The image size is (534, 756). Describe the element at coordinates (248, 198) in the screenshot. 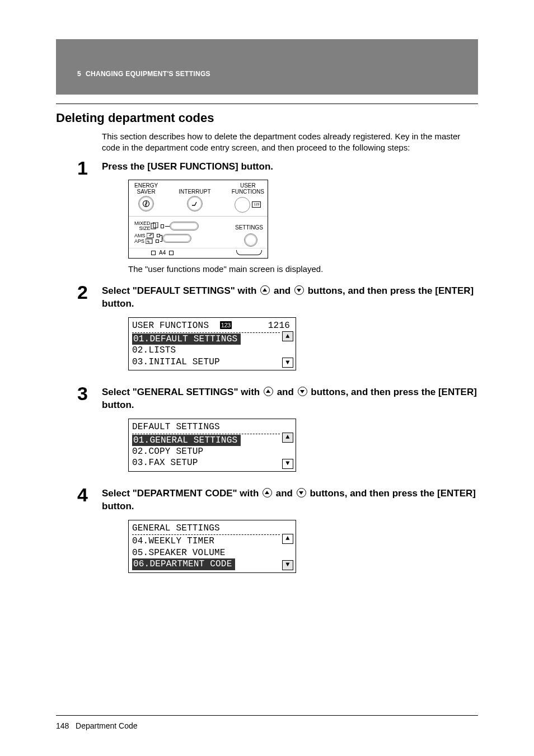

I see `user-functions-button: USERFUNCTIONS 123` at that location.